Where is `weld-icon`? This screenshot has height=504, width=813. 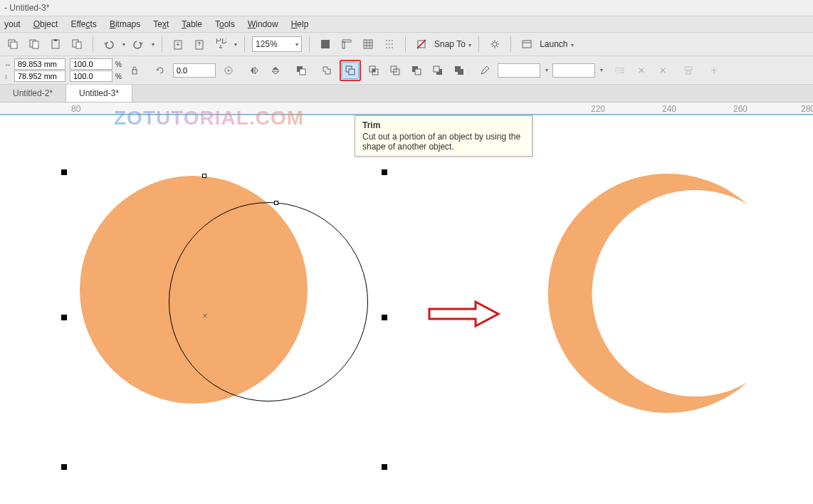 weld-icon is located at coordinates (327, 70).